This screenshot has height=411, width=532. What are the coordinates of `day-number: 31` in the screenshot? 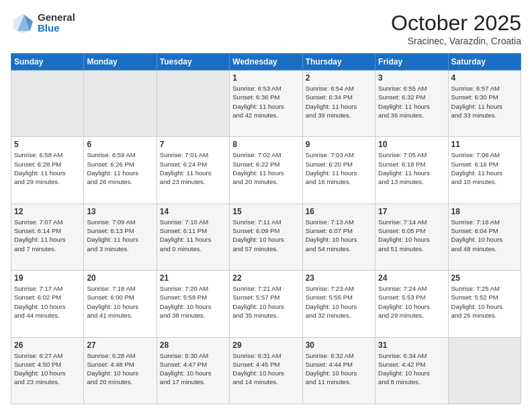 It's located at (411, 345).